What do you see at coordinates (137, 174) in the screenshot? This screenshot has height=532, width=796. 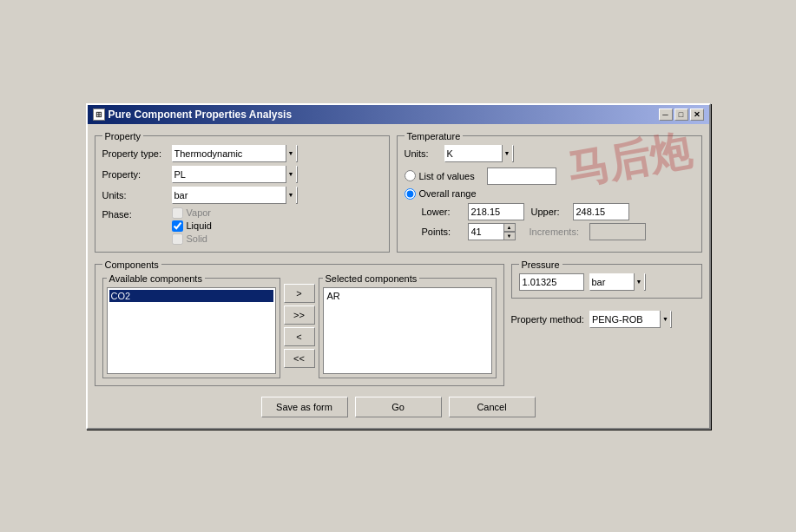 I see `property-label: Property:` at bounding box center [137, 174].